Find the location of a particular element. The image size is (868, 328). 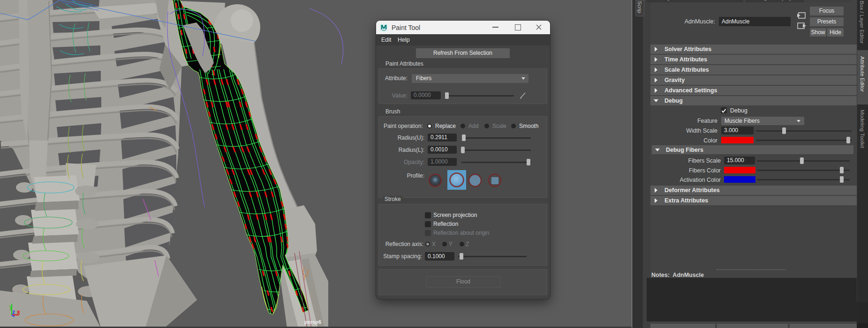

svg-text: z is located at coordinates (14, 312).